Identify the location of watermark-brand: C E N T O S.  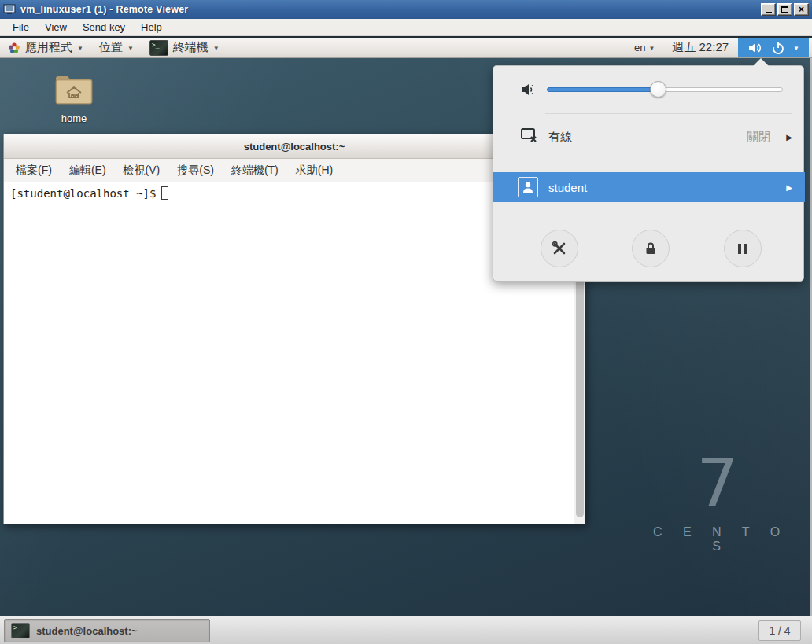
(718, 539).